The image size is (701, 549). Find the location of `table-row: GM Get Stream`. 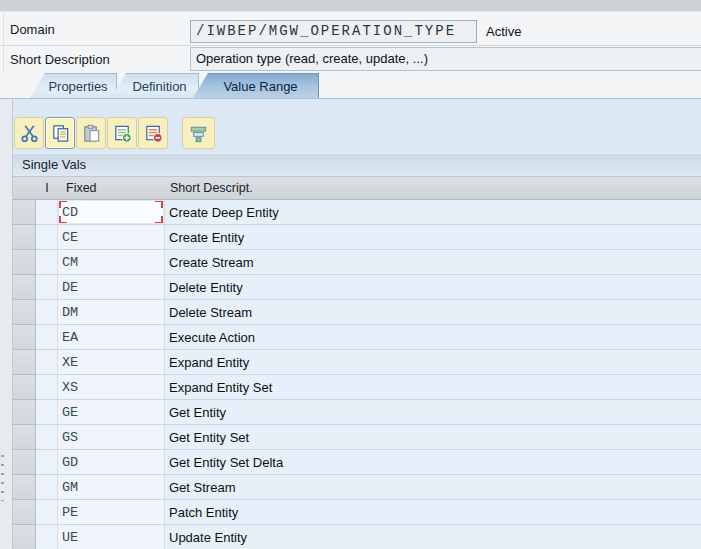

table-row: GM Get Stream is located at coordinates (357, 488).